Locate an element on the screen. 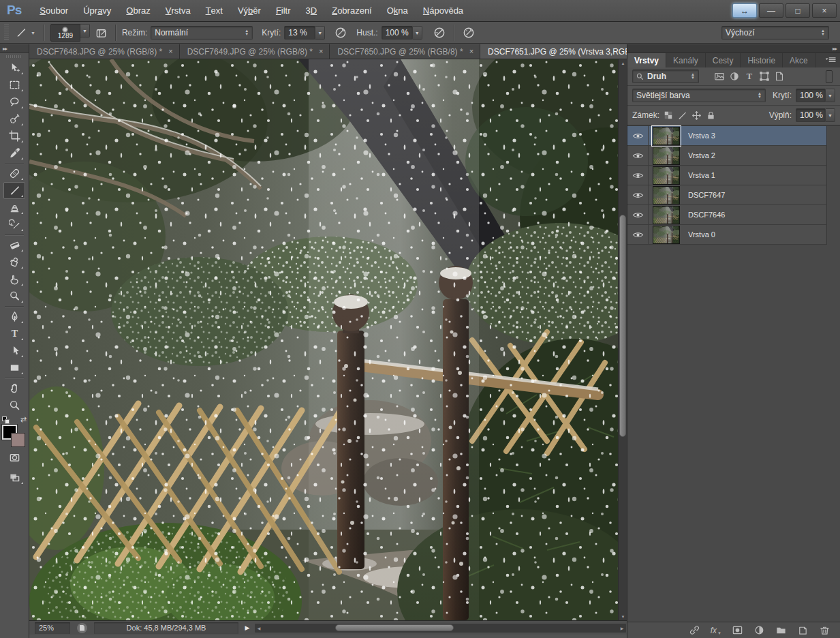  history-brush-tool is located at coordinates (14, 225).